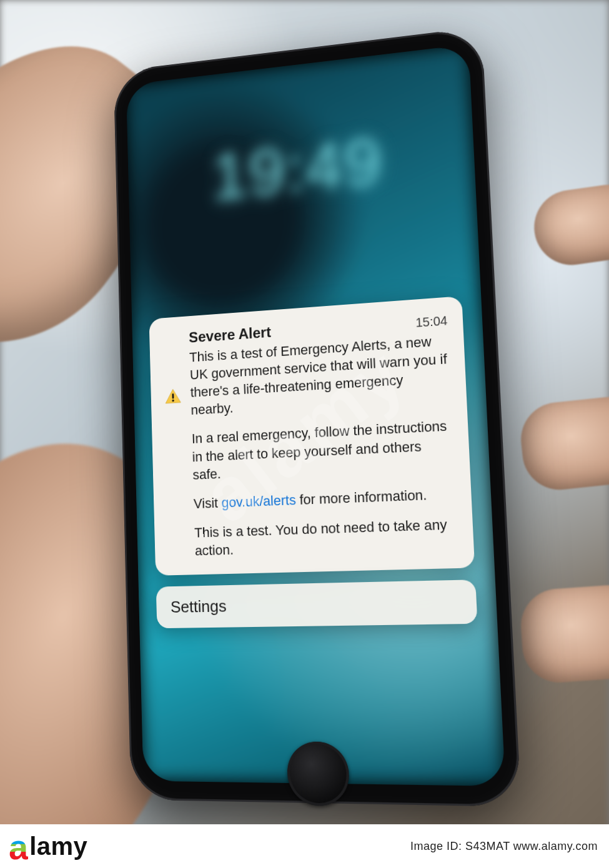  Describe the element at coordinates (259, 501) in the screenshot. I see `alert-link: gov.uk/alerts` at that location.